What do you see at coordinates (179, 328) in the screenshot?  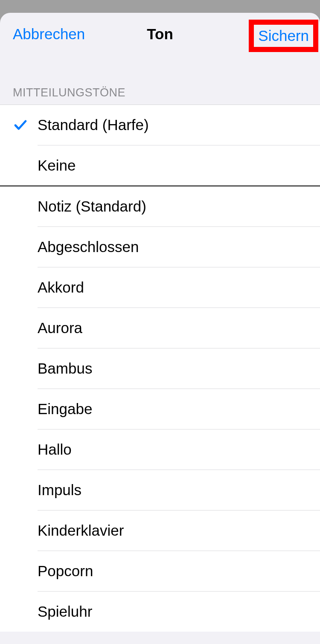 I see `tone-label: Aurora` at bounding box center [179, 328].